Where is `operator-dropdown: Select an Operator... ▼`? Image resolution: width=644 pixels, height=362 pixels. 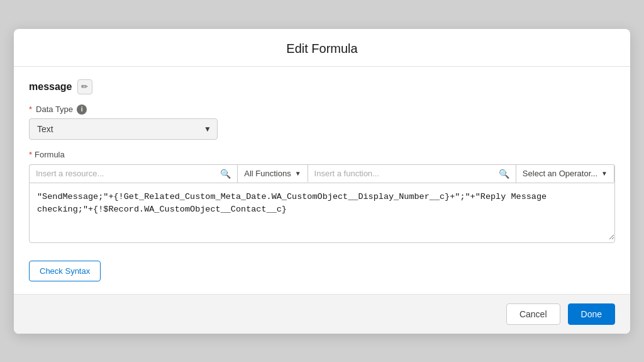
operator-dropdown: Select an Operator... ▼ is located at coordinates (565, 174).